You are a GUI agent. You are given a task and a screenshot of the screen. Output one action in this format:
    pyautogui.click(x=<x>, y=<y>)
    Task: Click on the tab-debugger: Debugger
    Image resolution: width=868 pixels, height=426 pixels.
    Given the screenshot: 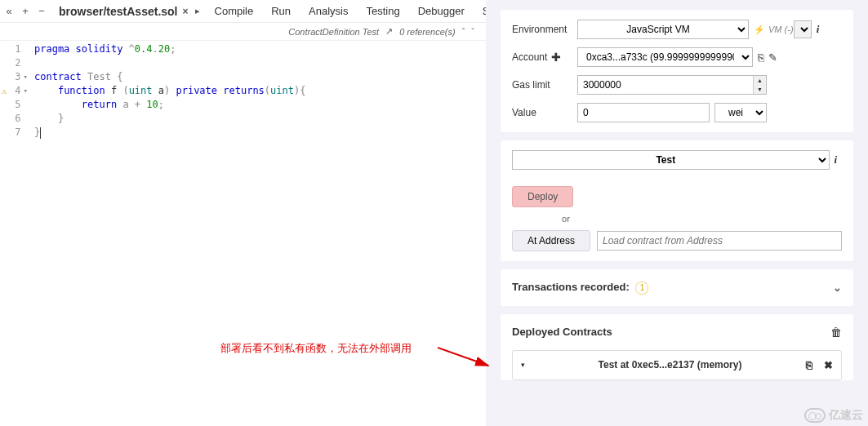 What is the action you would take?
    pyautogui.click(x=441, y=11)
    